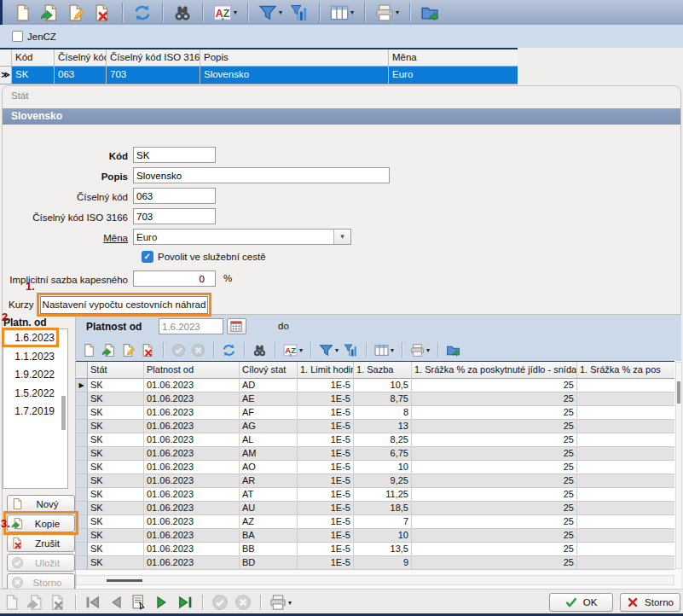 Image resolution: width=683 pixels, height=616 pixels. Describe the element at coordinates (174, 217) in the screenshot. I see `iso-field` at that location.